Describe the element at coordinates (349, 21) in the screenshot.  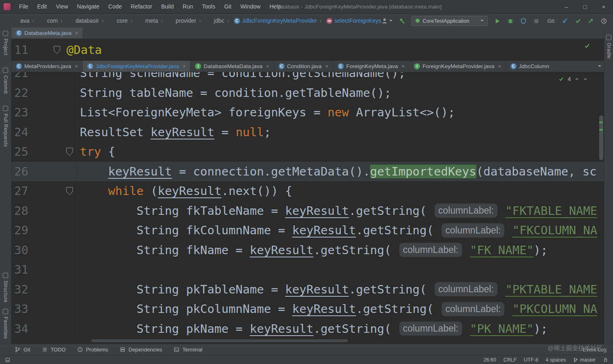
I see `breadcrumb-item: selectForeignKeys` at that location.